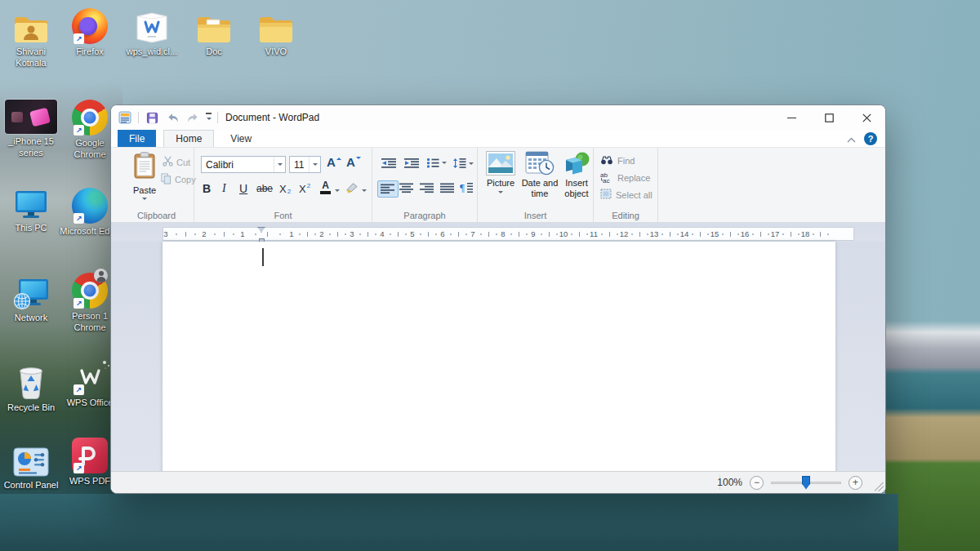 This screenshot has height=551, width=980. Describe the element at coordinates (353, 162) in the screenshot. I see `shrink-font-button: A` at that location.